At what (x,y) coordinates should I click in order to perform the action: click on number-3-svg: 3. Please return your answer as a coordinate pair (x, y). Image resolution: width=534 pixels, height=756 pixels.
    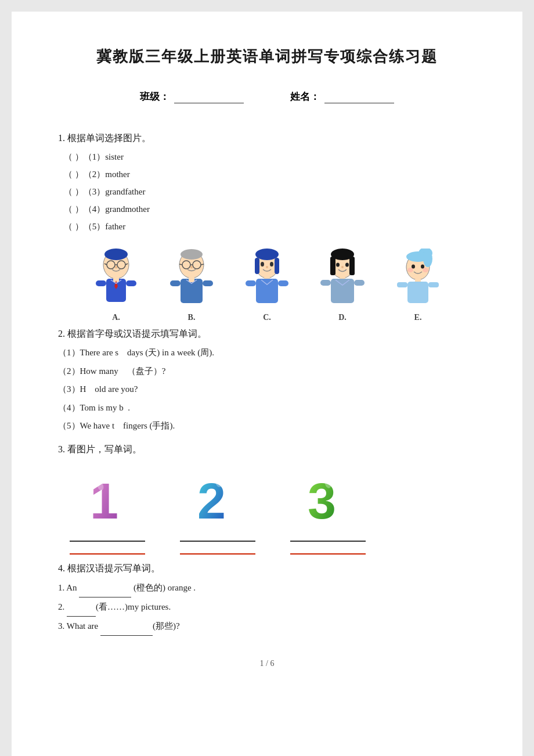
    Looking at the image, I should click on (328, 499).